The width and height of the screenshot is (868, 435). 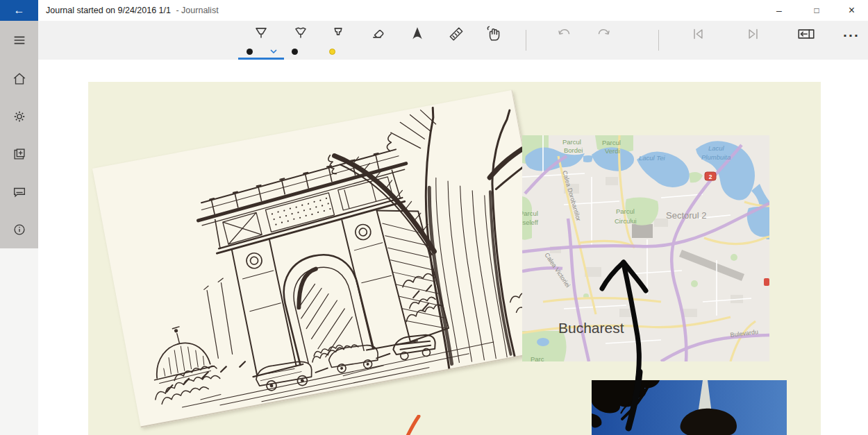 What do you see at coordinates (417, 40) in the screenshot?
I see `selection-tool-button` at bounding box center [417, 40].